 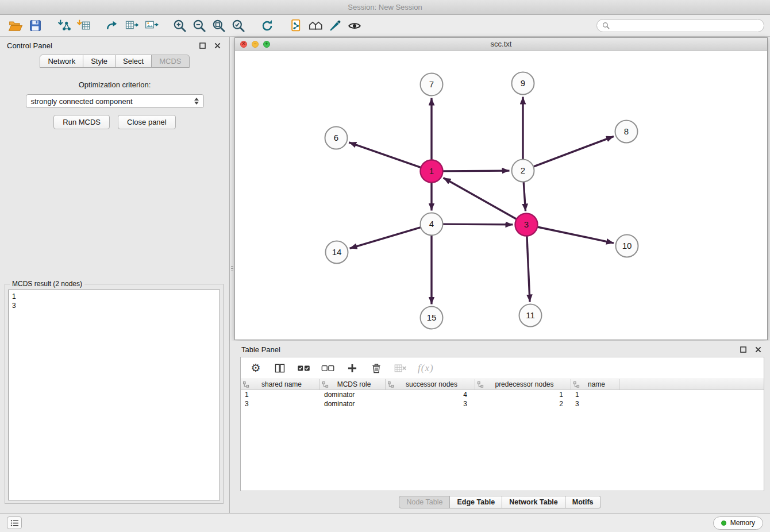 What do you see at coordinates (501, 44) in the screenshot?
I see `network-window-titlebar: scc.txt ✕ − +` at bounding box center [501, 44].